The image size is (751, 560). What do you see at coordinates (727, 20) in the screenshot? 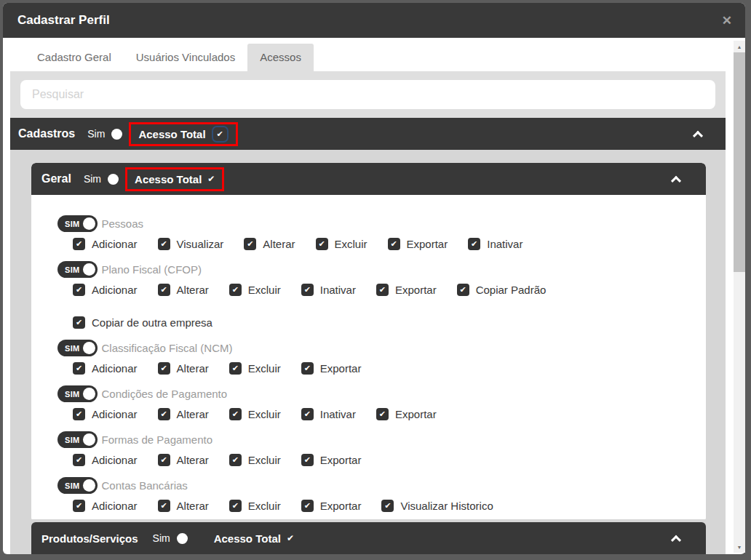
I see `close-icon: ✕` at bounding box center [727, 20].